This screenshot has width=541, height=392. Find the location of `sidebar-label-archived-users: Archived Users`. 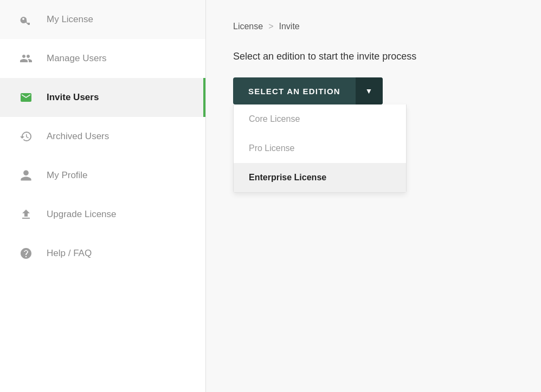

sidebar-label-archived-users: Archived Users is located at coordinates (78, 136).